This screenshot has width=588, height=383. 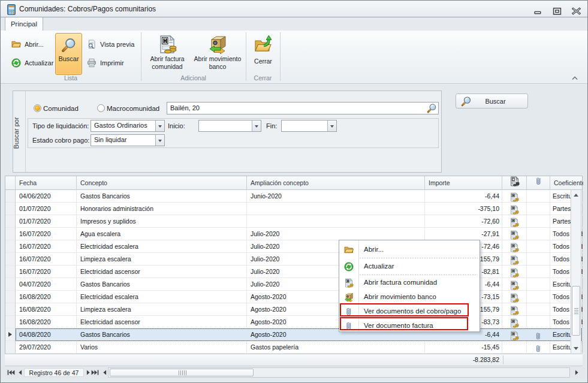 I want to click on cell-importe: -375,10, so click(x=464, y=209).